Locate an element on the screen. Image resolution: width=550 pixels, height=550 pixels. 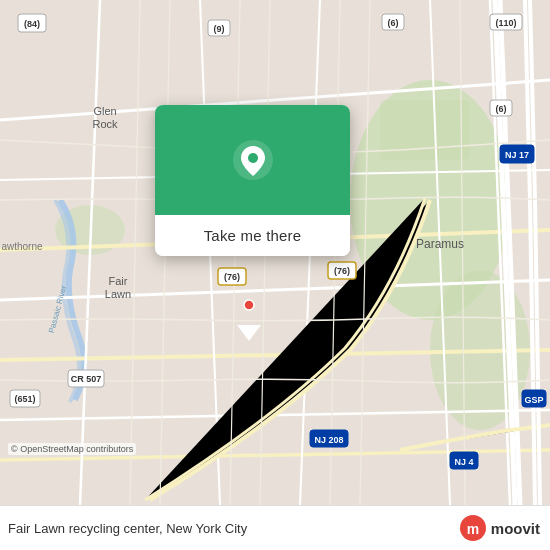
svg-text: m is located at coordinates (473, 529).